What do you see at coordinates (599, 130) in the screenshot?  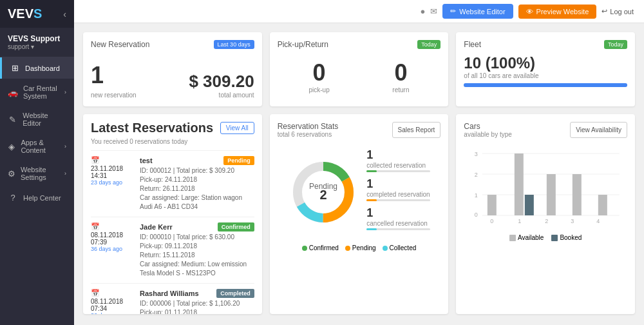 I see `view-availability-button: View Availability` at bounding box center [599, 130].